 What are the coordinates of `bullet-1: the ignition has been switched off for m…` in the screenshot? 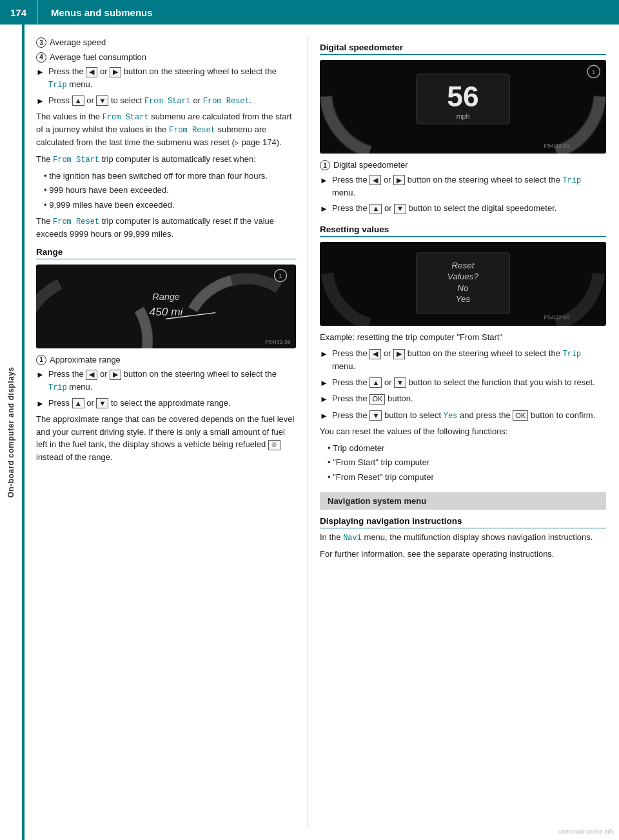 It's located at (170, 176).